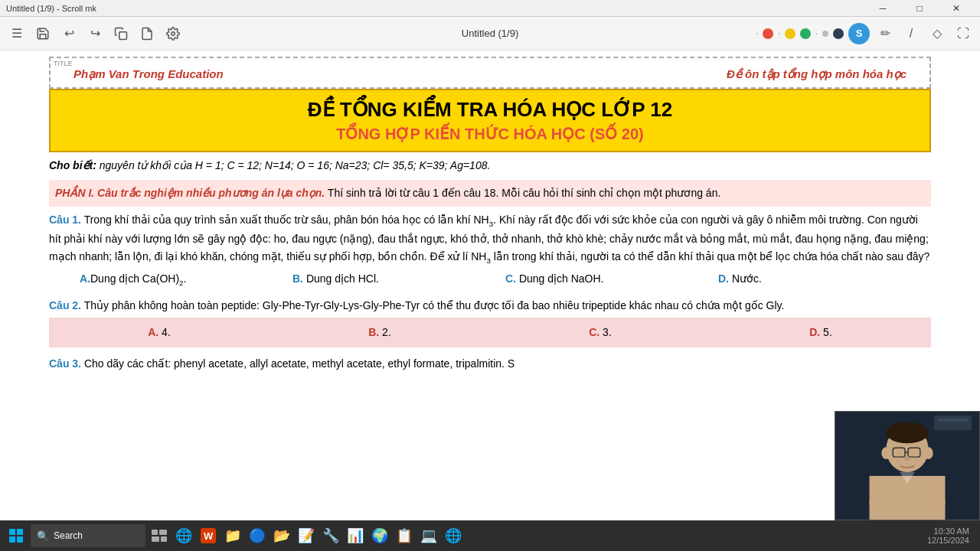  What do you see at coordinates (490, 280) in the screenshot?
I see `cau1-answers: A.Dung dịch Ca(OH)2. B. Dung dịch HCl. C…` at bounding box center [490, 280].